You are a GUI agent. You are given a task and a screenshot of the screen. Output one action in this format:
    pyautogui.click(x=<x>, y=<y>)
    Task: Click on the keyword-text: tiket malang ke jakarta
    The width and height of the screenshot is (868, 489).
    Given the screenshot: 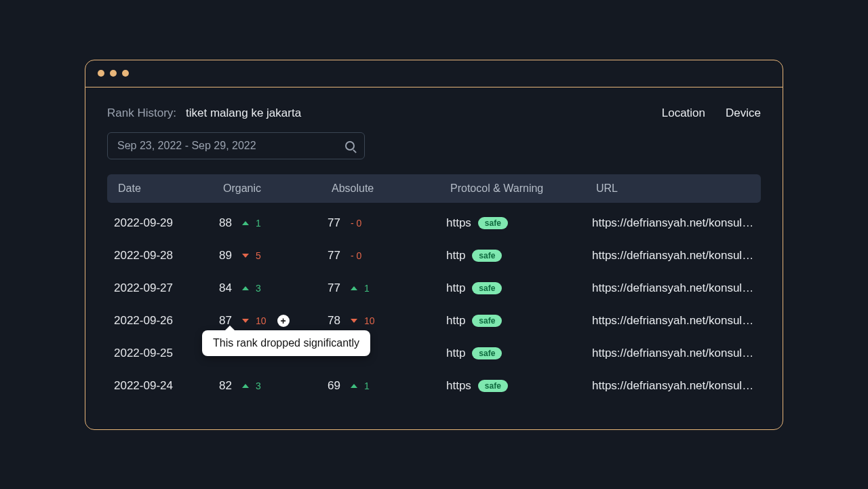 What is the action you would take?
    pyautogui.click(x=243, y=113)
    